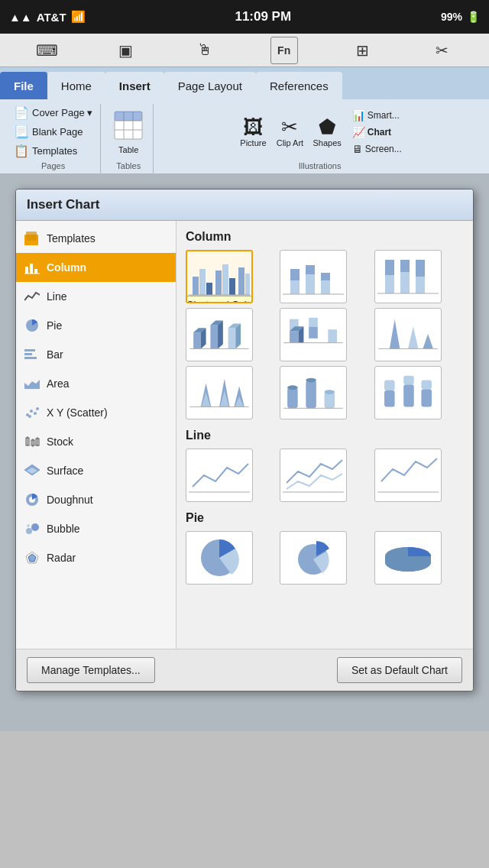  Describe the element at coordinates (71, 238) in the screenshot. I see `templates-label: Templates` at that location.